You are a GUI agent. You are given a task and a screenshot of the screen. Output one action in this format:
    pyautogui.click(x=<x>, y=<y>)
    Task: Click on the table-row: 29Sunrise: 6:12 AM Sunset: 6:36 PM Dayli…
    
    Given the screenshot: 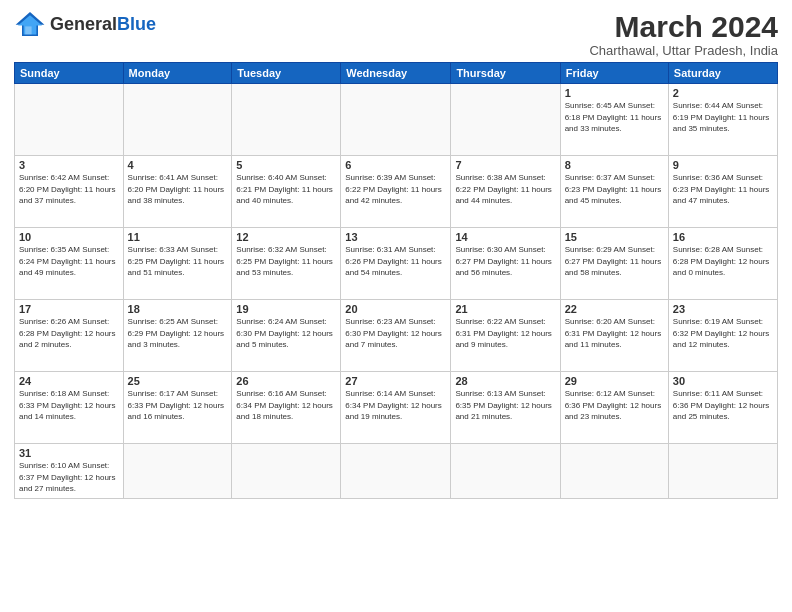 What is the action you would take?
    pyautogui.click(x=614, y=408)
    